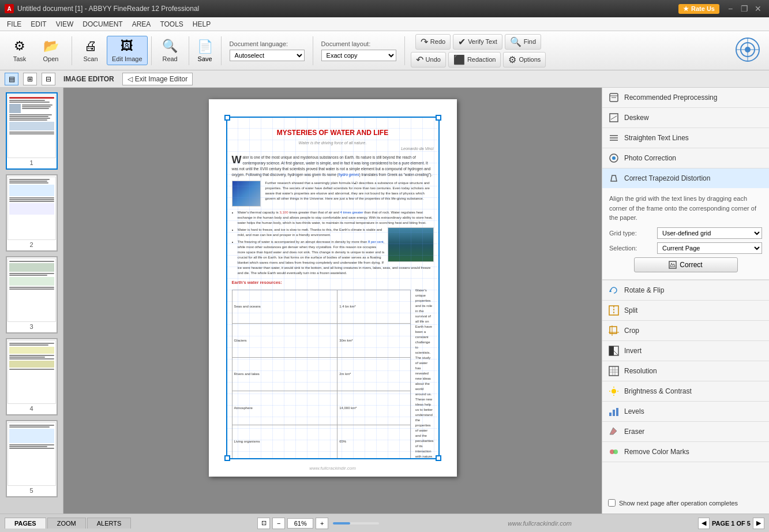  What do you see at coordinates (704, 523) in the screenshot?
I see `prev-page-button: ◀` at bounding box center [704, 523].